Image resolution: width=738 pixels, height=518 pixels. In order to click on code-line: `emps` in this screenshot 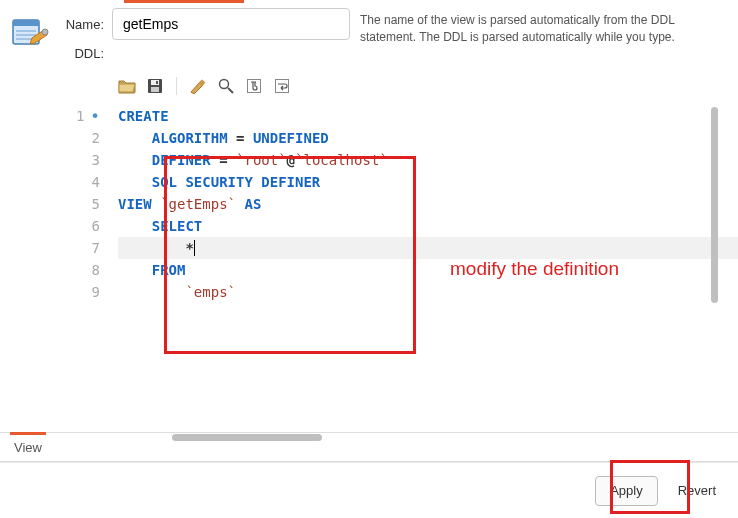, I will do `click(419, 292)`.